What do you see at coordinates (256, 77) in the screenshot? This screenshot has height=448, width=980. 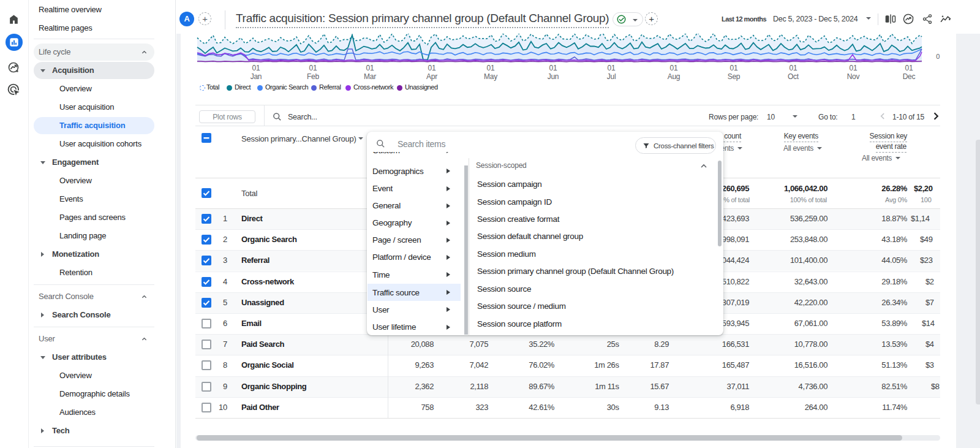 I see `svg-text: Jan` at bounding box center [256, 77].